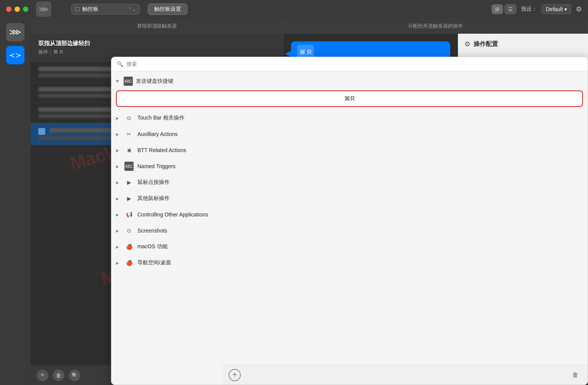 The image size is (588, 385). What do you see at coordinates (152, 231) in the screenshot?
I see `screenshots-label: Screenshots` at bounding box center [152, 231].